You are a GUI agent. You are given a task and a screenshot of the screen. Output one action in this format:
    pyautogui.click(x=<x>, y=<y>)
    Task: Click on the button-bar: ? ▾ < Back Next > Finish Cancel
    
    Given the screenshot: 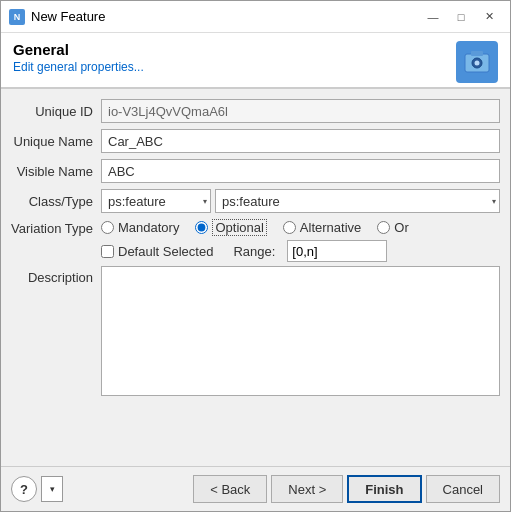 What is the action you would take?
    pyautogui.click(x=256, y=489)
    